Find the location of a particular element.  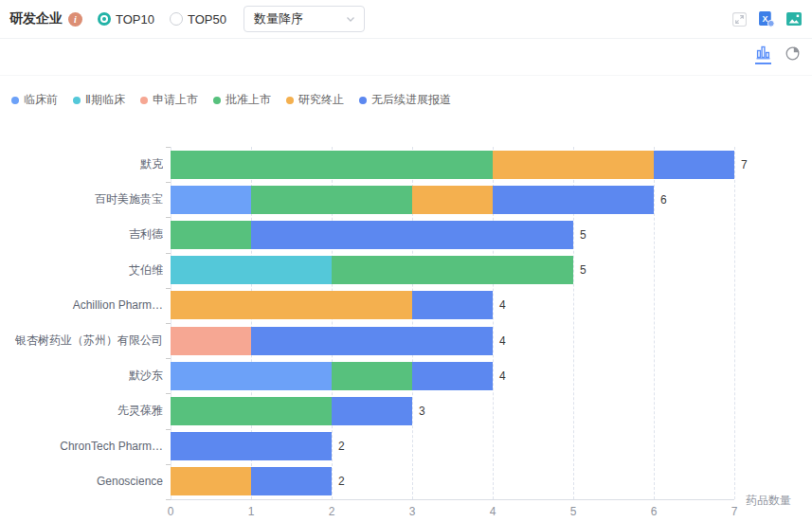

x-tick-label: 1 is located at coordinates (251, 512).